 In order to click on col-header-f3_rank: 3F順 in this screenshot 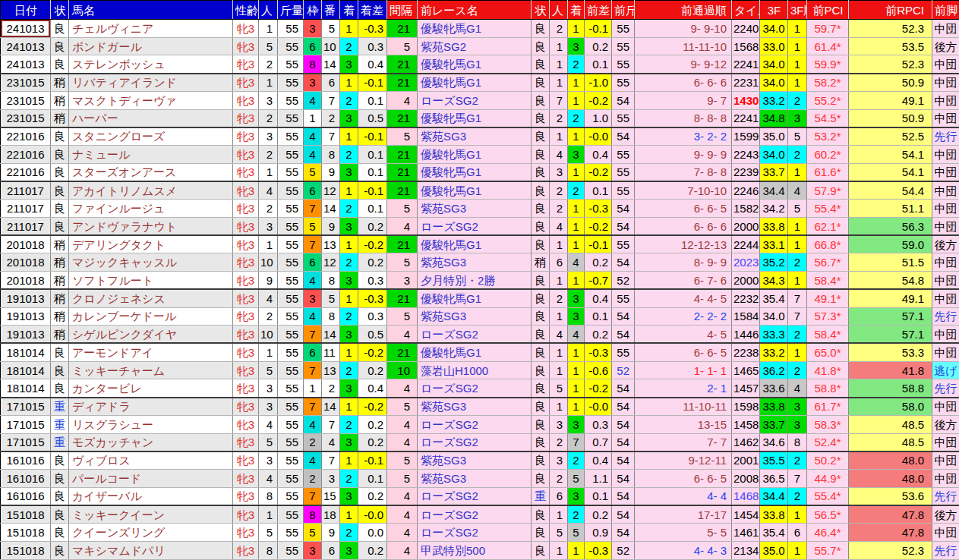, I will do `click(797, 11)`.